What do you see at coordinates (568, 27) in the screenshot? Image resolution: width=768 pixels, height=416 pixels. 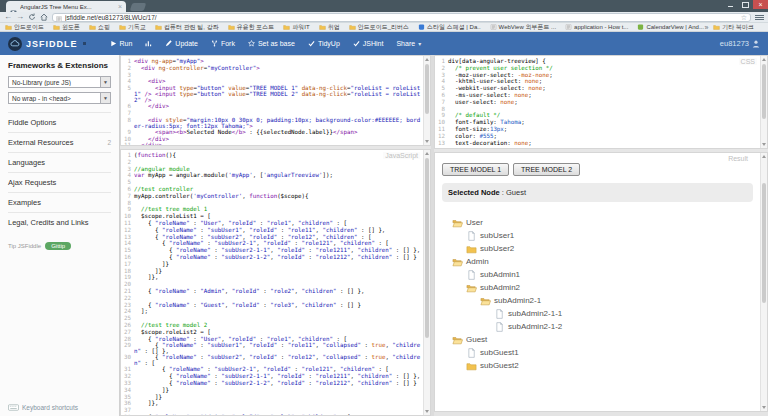 I see `site-gray-icon` at bounding box center [568, 27].